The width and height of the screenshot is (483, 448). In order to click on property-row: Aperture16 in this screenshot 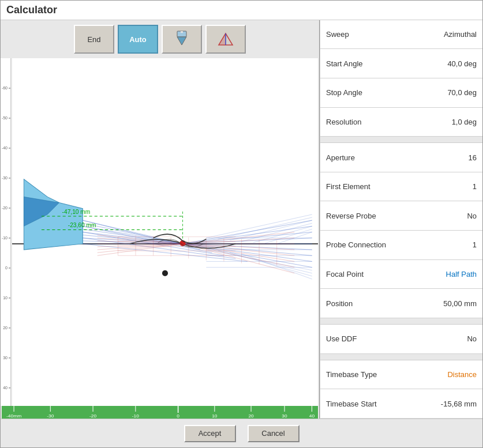, I will do `click(402, 158)`.